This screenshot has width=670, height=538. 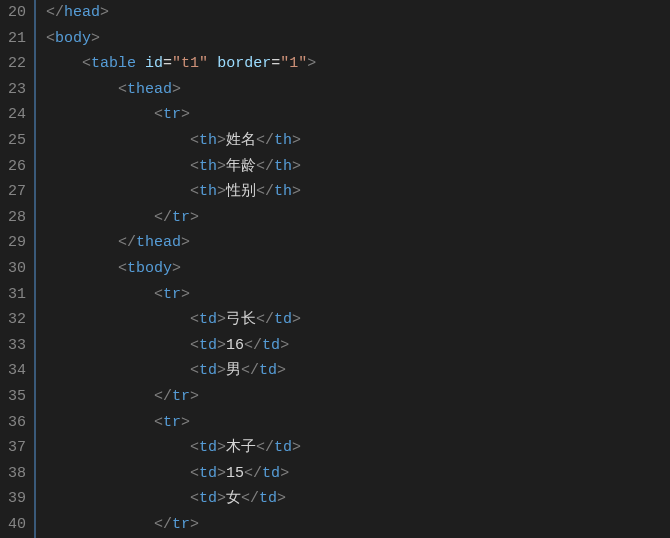 What do you see at coordinates (15, 218) in the screenshot?
I see `line-number: 28` at bounding box center [15, 218].